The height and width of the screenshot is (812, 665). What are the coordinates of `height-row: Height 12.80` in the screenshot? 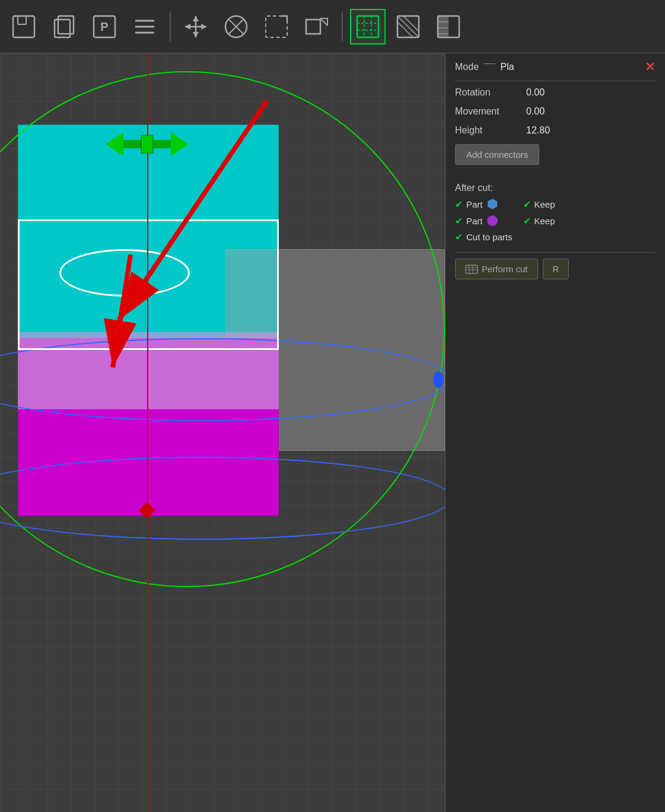 It's located at (555, 130).